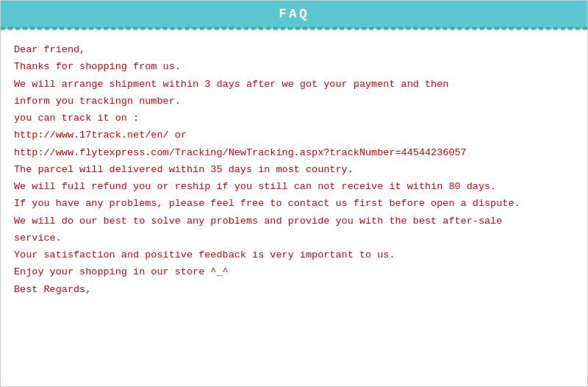 This screenshot has height=387, width=588. What do you see at coordinates (294, 15) in the screenshot?
I see `faq-header: FAQ` at bounding box center [294, 15].